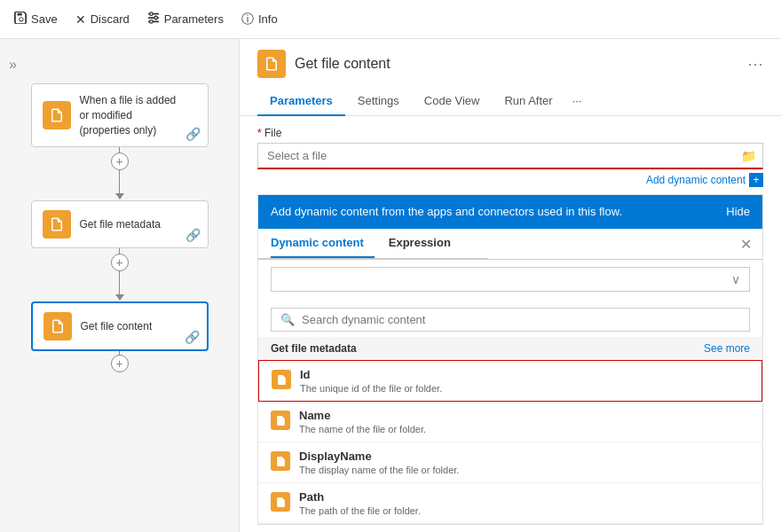 This screenshot has height=532, width=781. Describe the element at coordinates (379, 463) in the screenshot. I see `result-displayname-content: DisplayName The display name of the file…` at that location.